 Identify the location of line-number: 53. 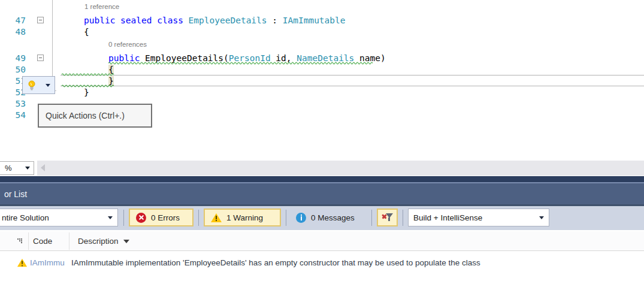
(13, 104).